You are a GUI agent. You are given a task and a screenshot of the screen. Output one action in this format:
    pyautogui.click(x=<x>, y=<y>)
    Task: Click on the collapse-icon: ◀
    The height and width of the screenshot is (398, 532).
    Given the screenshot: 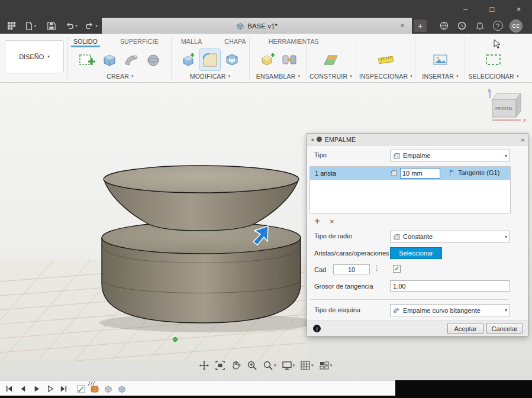 What is the action you would take?
    pyautogui.click(x=312, y=140)
    